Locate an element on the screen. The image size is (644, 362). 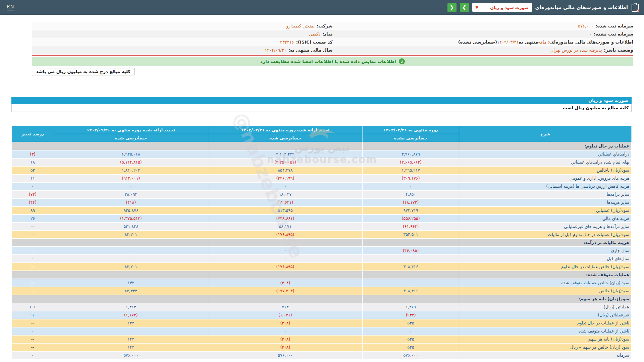
field-value: ۰ is located at coordinates (590, 34).